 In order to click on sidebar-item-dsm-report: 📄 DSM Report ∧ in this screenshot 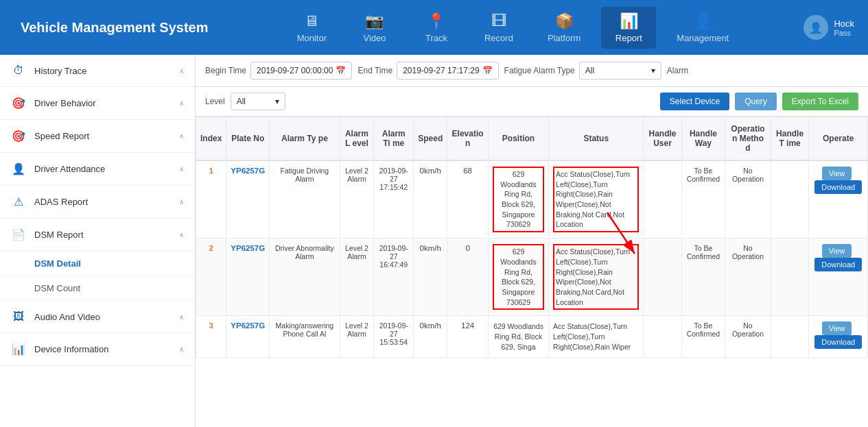, I will do `click(97, 235)`.